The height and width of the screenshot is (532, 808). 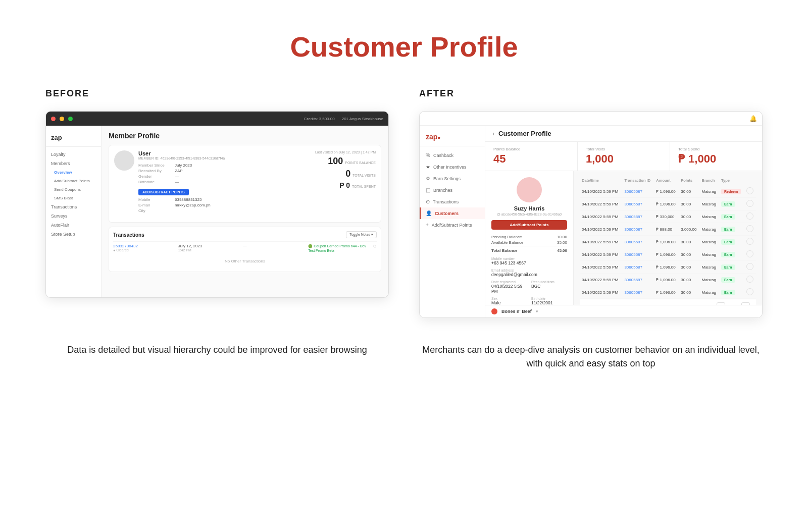 What do you see at coordinates (224, 191) in the screenshot?
I see `before-btn-wrap: ADD/SUBTRACT POINTS` at bounding box center [224, 191].